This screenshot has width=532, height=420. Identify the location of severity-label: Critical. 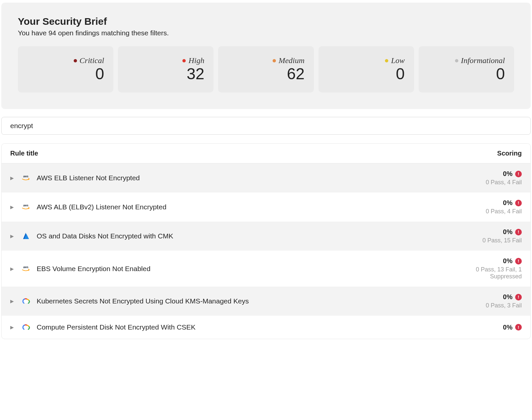
(92, 61).